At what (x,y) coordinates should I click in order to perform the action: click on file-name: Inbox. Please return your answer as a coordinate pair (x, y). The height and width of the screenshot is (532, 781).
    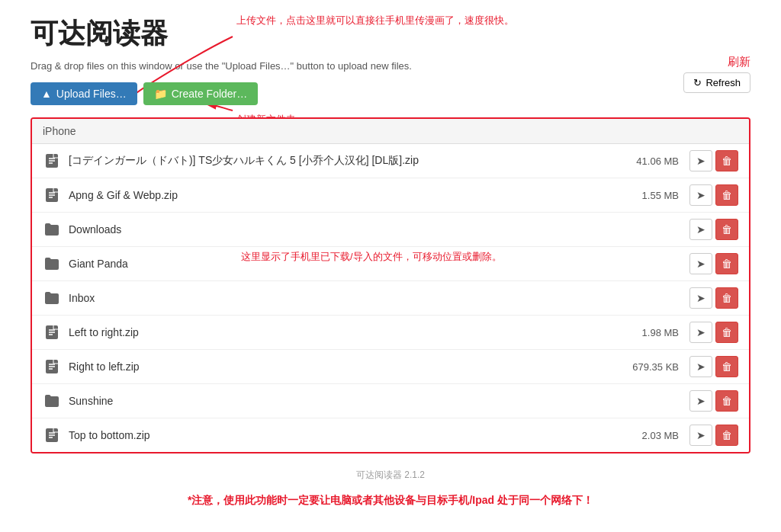
    Looking at the image, I should click on (339, 298).